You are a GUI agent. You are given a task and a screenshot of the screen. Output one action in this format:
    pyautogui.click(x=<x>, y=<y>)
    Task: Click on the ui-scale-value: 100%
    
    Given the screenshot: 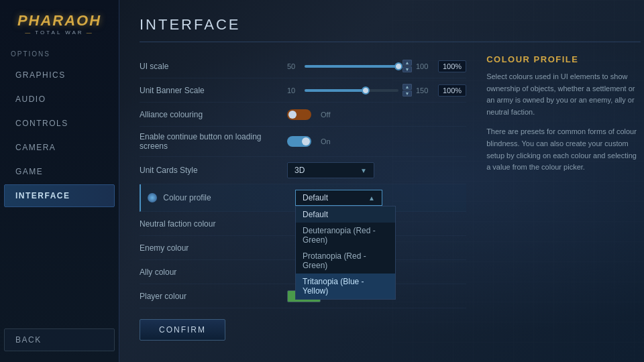 What is the action you would take?
    pyautogui.click(x=452, y=66)
    